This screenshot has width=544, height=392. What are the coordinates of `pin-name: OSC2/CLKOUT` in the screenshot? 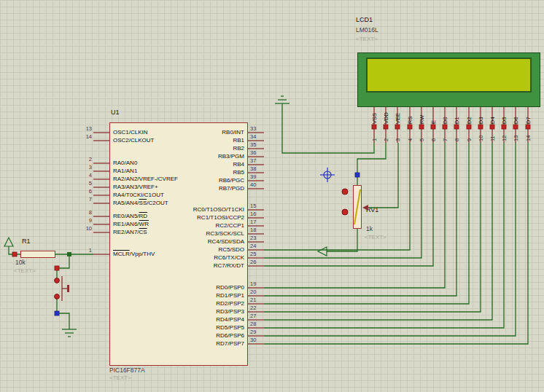 It's located at (133, 141).